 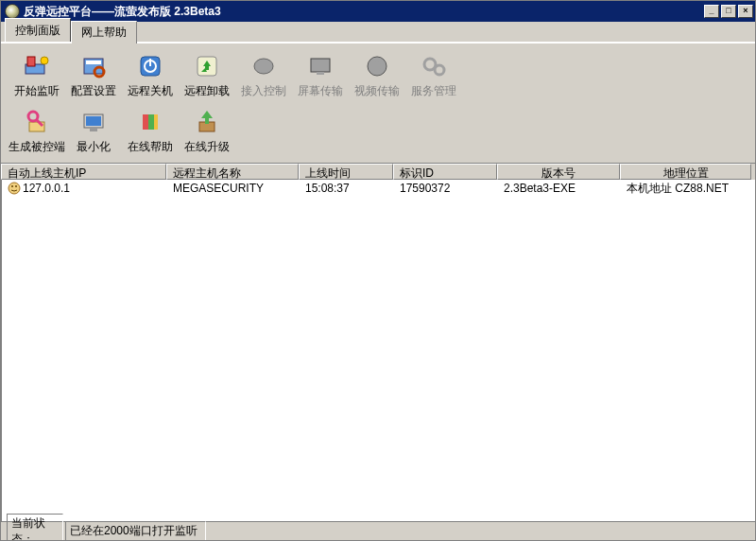 What do you see at coordinates (14, 188) in the screenshot?
I see `host-icon` at bounding box center [14, 188].